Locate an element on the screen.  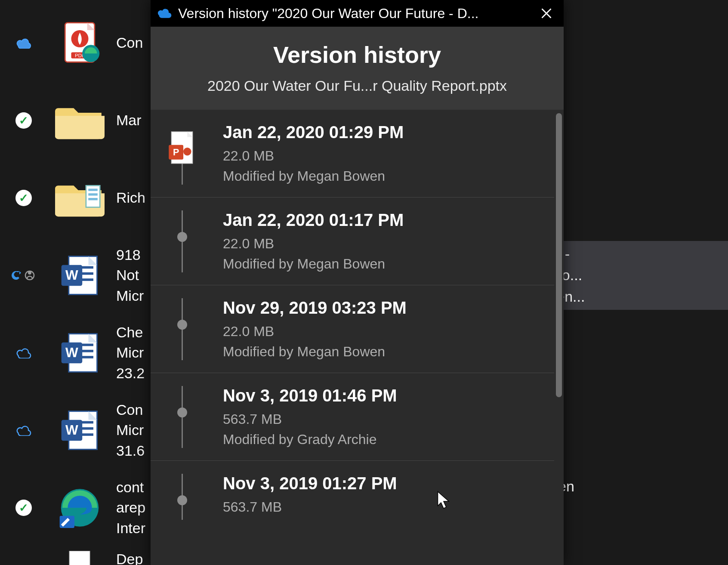
version-date: Nov 29, 2019 03:23 PM is located at coordinates (386, 308).